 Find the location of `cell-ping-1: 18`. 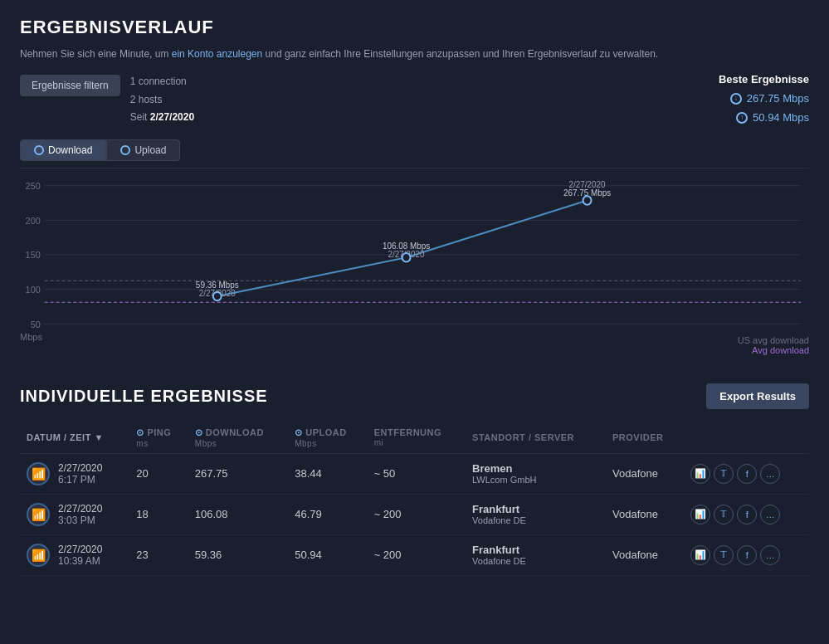

cell-ping-1: 18 is located at coordinates (158, 515).